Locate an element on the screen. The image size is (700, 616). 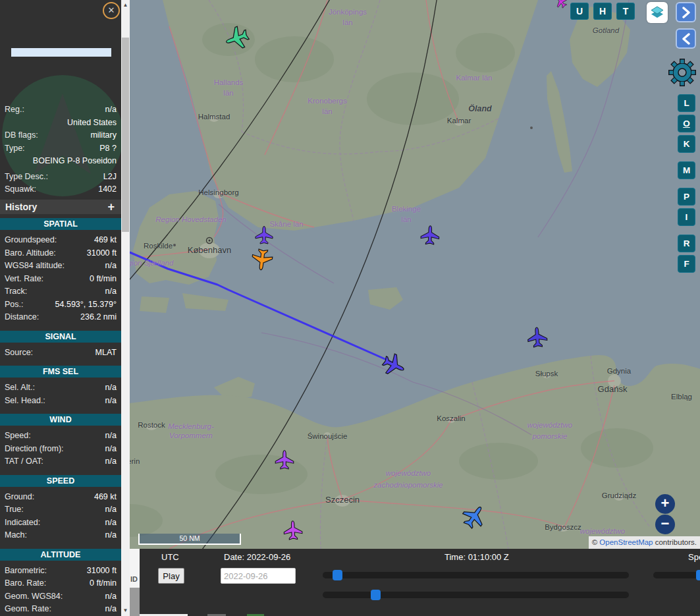
history-header: History + is located at coordinates (61, 207).